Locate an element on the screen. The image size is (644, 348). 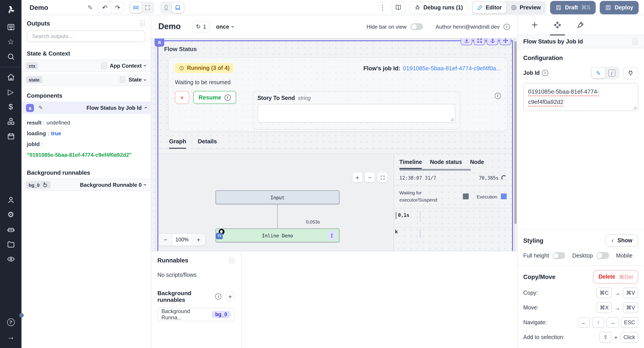
schedule-dropdown: once › is located at coordinates (225, 27).